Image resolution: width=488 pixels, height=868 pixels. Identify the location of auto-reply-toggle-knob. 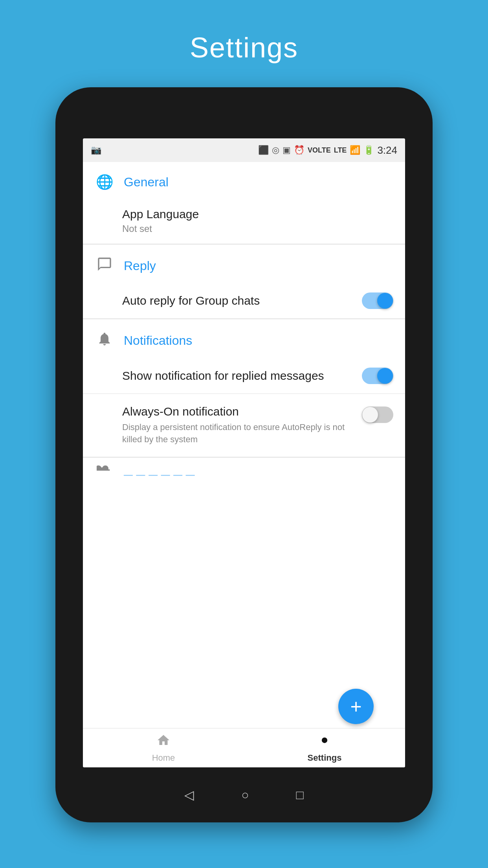
(385, 301).